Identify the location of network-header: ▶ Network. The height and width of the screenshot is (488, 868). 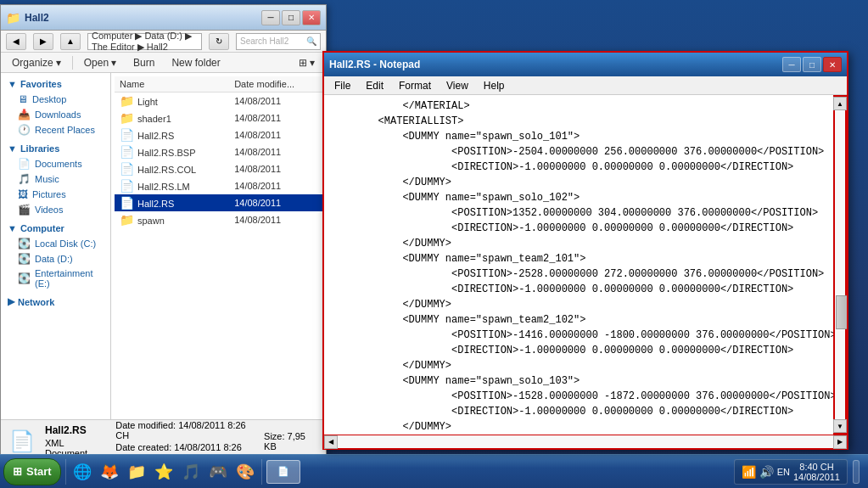
(56, 302).